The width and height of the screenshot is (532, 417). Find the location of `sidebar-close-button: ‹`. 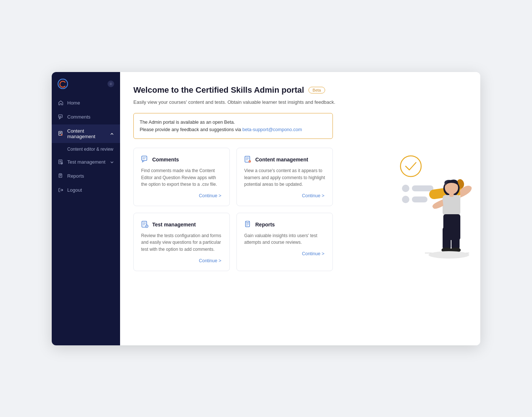

sidebar-close-button: ‹ is located at coordinates (111, 84).